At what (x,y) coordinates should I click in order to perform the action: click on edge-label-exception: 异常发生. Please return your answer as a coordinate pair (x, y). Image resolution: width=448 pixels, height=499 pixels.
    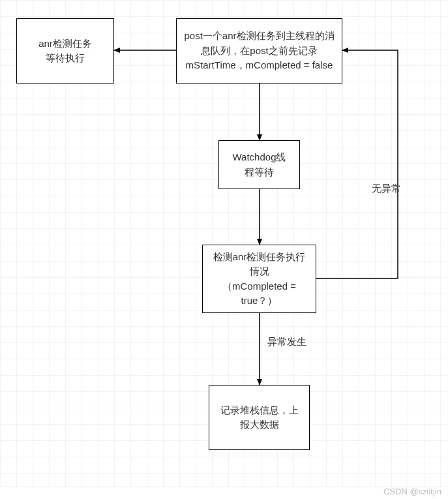
    Looking at the image, I should click on (287, 342).